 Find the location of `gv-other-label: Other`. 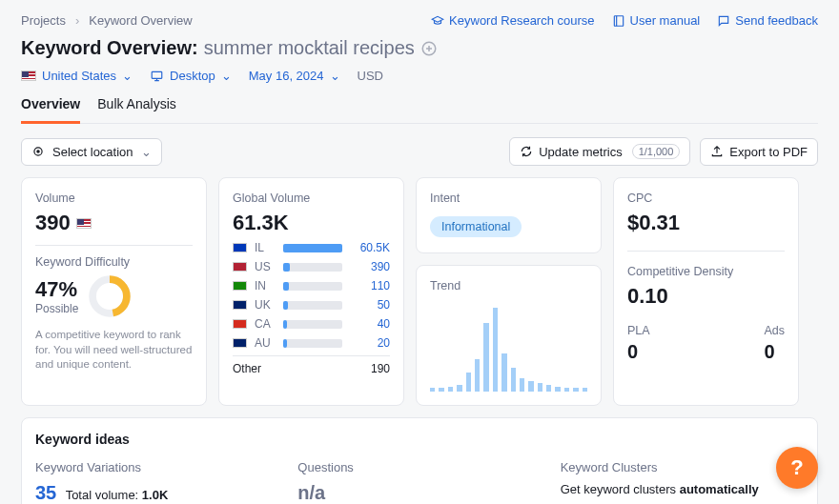

gv-other-label: Other is located at coordinates (247, 369).